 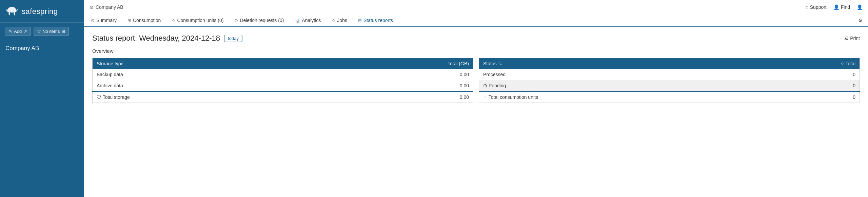 What do you see at coordinates (669, 97) in the screenshot?
I see `total-consumption-row: ⁘ Total consumption units 0` at bounding box center [669, 97].